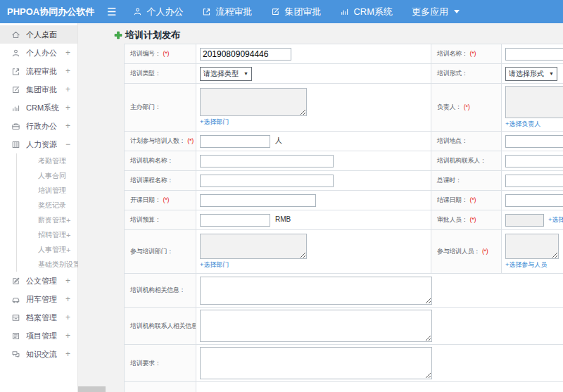 The image size is (563, 392). What do you see at coordinates (39, 126) in the screenshot?
I see `sidebar-item-6: 行政办公+` at bounding box center [39, 126].